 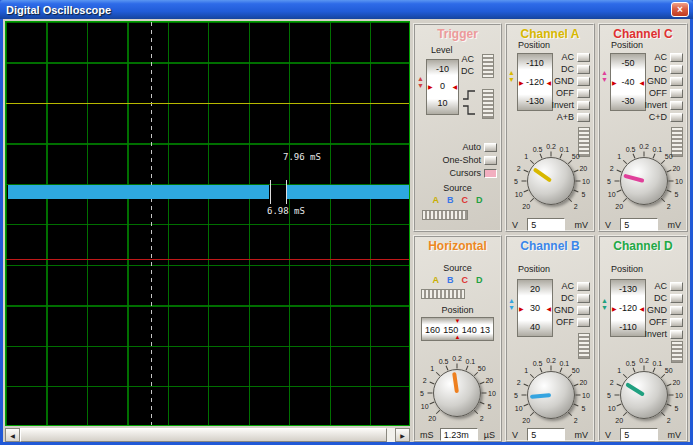 I want to click on auto-mode-row: Auto, so click(x=480, y=147).